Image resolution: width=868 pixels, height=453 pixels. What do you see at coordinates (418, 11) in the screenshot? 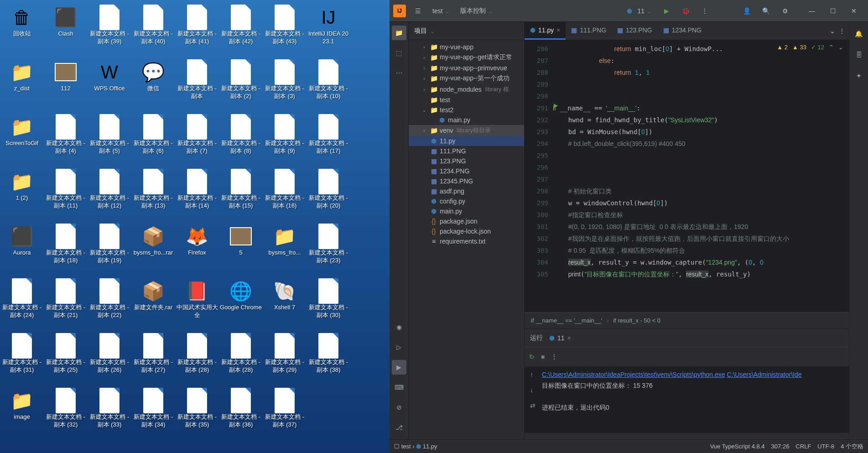
I see `main-menu-button: ☰` at bounding box center [418, 11].